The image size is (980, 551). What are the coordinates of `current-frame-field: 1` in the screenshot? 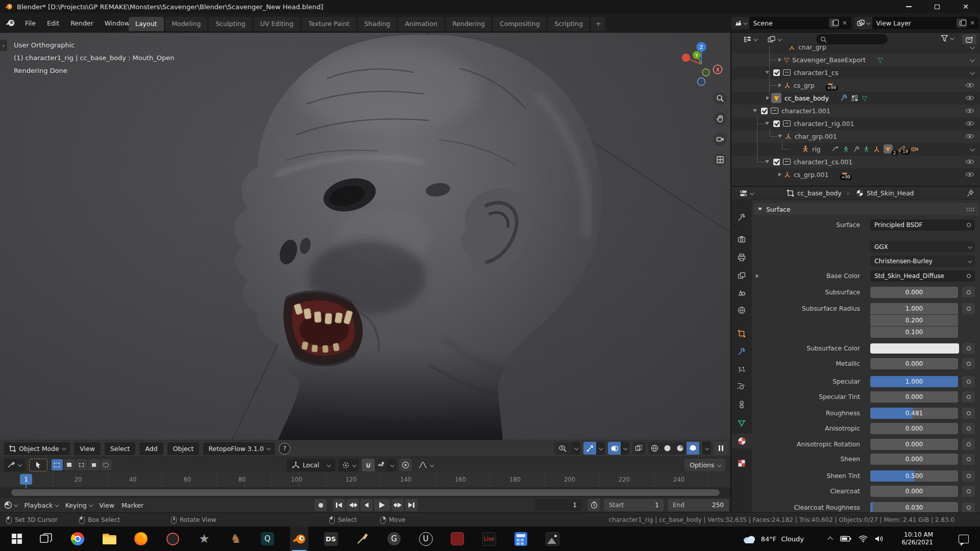 It's located at (558, 505).